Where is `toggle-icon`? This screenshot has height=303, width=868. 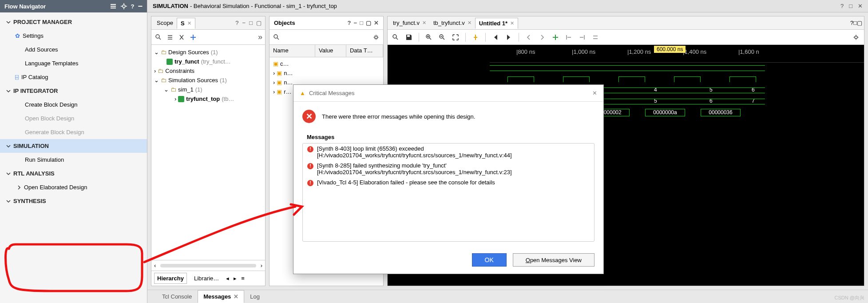 toggle-icon is located at coordinates (182, 37).